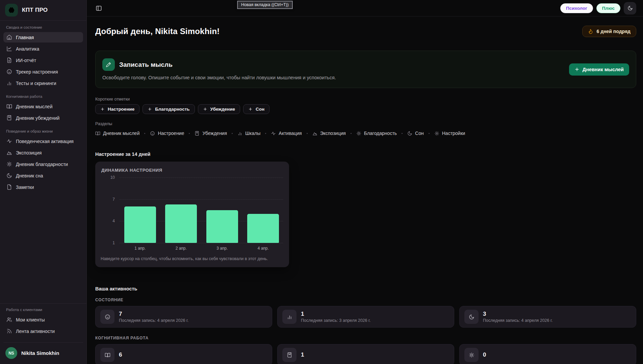 The image size is (643, 364). Describe the element at coordinates (169, 109) in the screenshot. I see `quick-mark-chip: Благодарность` at that location.